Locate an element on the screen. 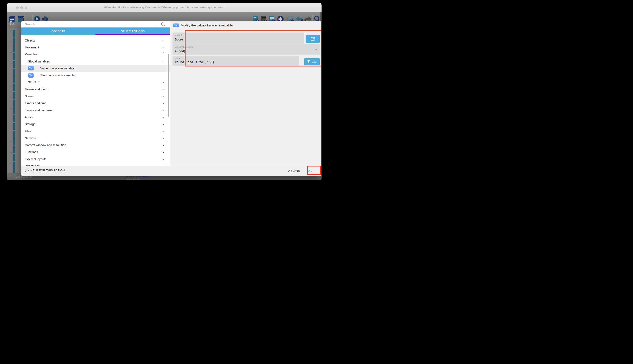  list-item-label: Scene is located at coordinates (29, 96).